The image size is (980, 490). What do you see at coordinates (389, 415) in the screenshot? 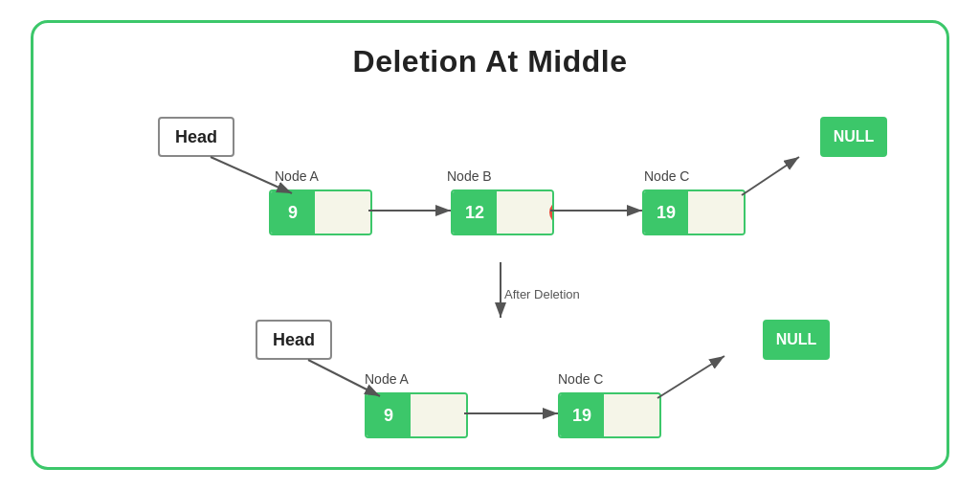
I see `bottom-node-a-val: 9` at bounding box center [389, 415].